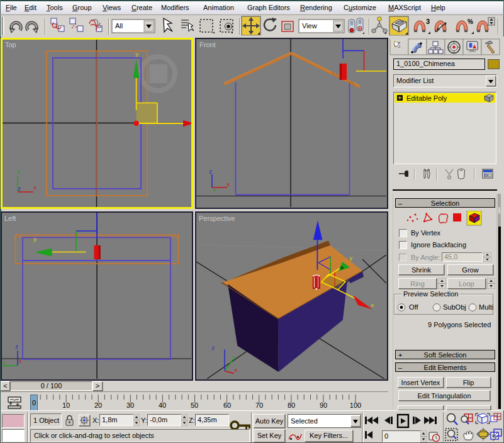  What do you see at coordinates (119, 26) in the screenshot?
I see `svg-text: All` at bounding box center [119, 26].